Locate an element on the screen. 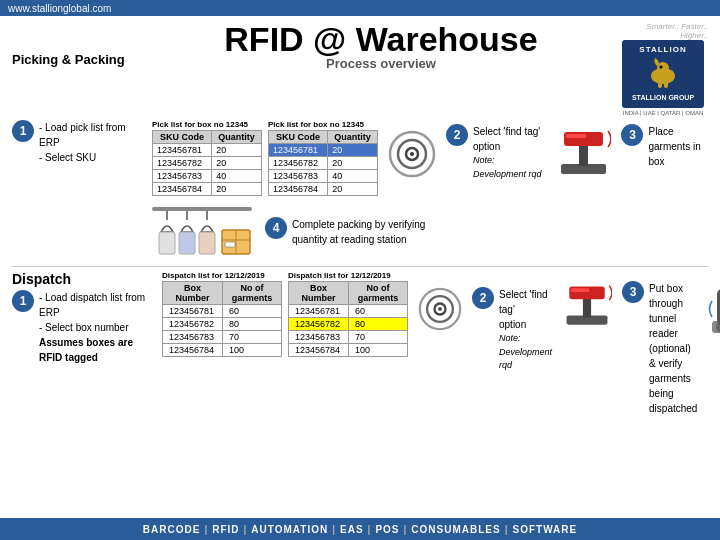 This screenshot has width=720, height=540. pick-table-1-col1: SKU Code is located at coordinates (182, 138).